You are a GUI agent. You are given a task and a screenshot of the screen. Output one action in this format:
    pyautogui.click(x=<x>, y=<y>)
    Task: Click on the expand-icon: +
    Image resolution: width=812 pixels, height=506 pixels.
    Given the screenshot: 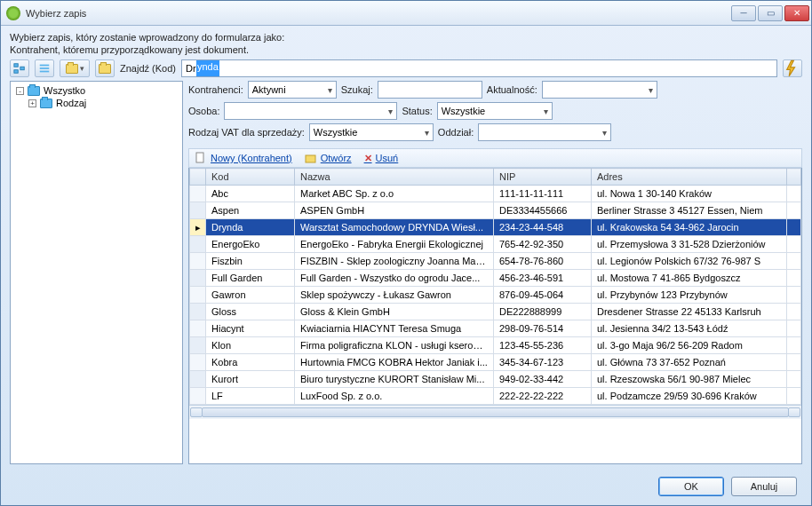 What is the action you would take?
    pyautogui.click(x=32, y=103)
    